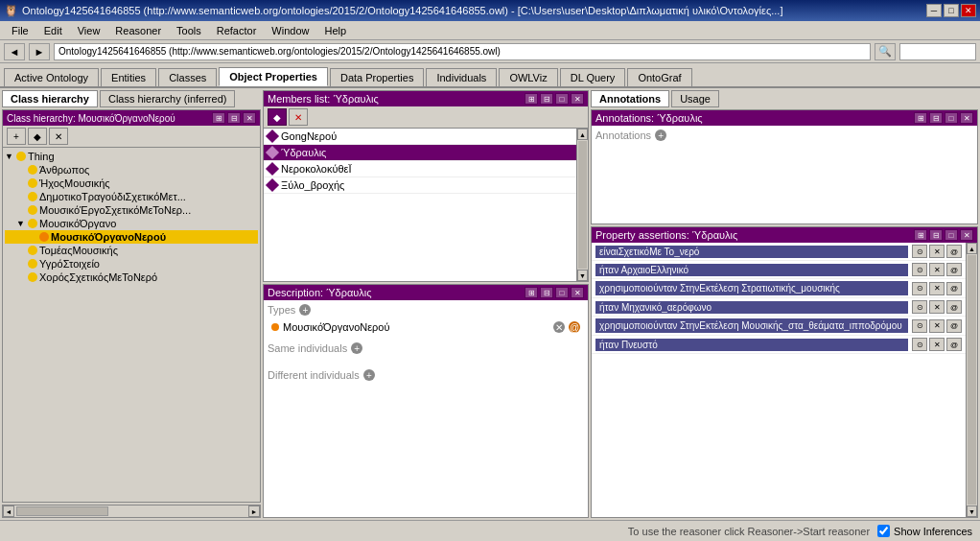 The image size is (980, 541). Describe the element at coordinates (562, 293) in the screenshot. I see `desc-icon-3: □` at that location.